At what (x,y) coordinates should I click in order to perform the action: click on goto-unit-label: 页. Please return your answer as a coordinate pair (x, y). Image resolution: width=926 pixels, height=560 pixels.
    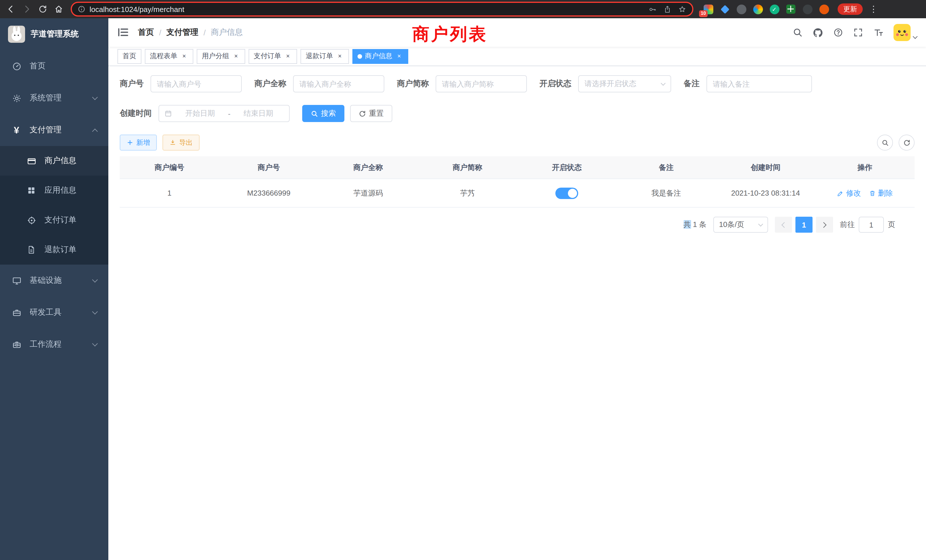
    Looking at the image, I should click on (891, 225).